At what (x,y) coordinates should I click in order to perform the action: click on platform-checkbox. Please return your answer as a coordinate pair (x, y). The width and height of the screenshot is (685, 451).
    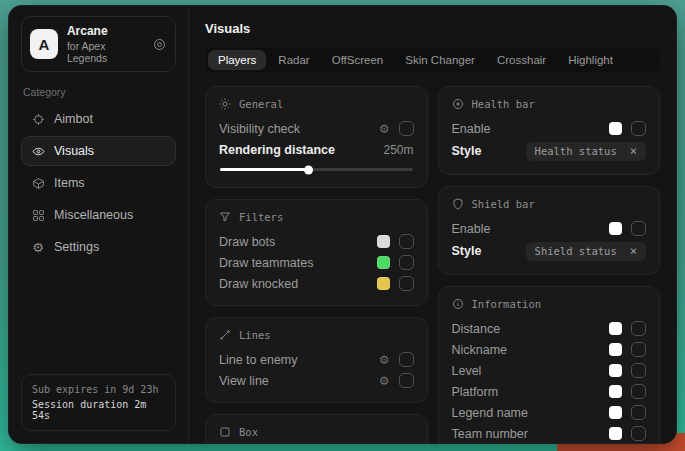
    Looking at the image, I should click on (638, 392).